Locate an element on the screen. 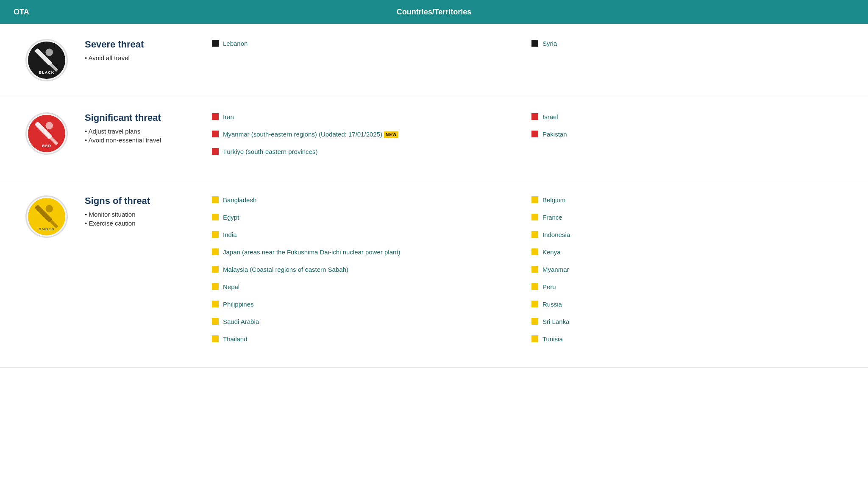 This screenshot has width=868, height=488. bullet-item: Avoid all travel is located at coordinates (144, 58).